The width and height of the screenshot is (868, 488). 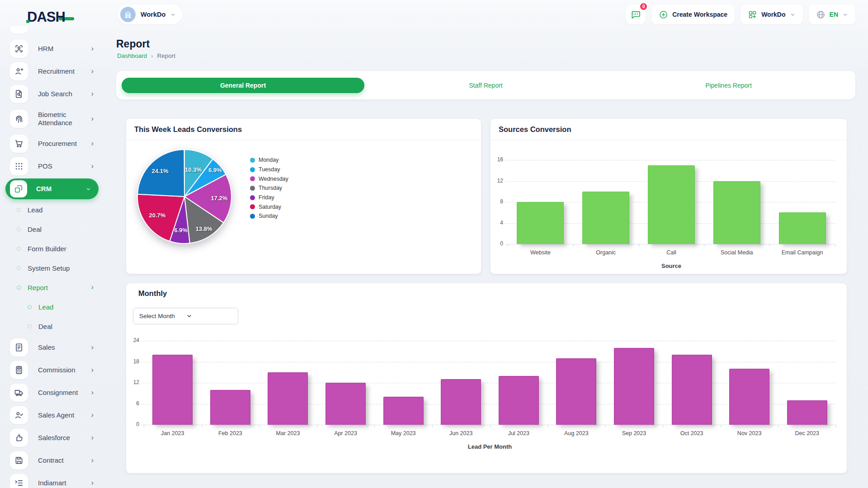 I want to click on sidebar-item-contract: Contract, so click(x=58, y=460).